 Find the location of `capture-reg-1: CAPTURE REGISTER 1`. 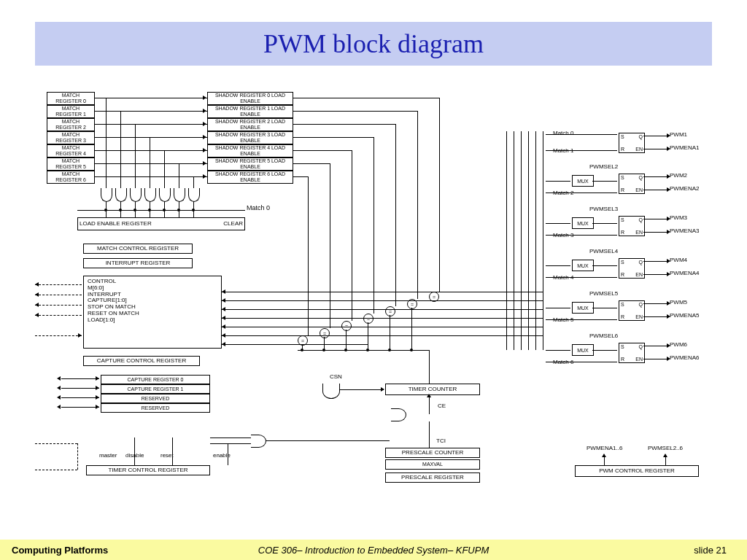

capture-reg-1: CAPTURE REGISTER 1 is located at coordinates (155, 389).